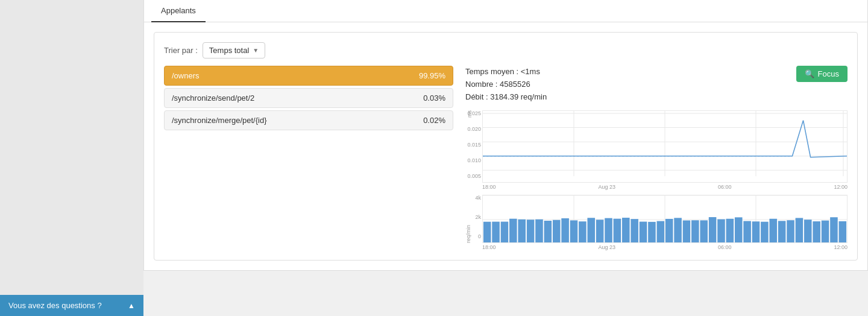  Describe the element at coordinates (506, 51) in the screenshot. I see `top-bar: Trier par : Temps total ▼` at that location.